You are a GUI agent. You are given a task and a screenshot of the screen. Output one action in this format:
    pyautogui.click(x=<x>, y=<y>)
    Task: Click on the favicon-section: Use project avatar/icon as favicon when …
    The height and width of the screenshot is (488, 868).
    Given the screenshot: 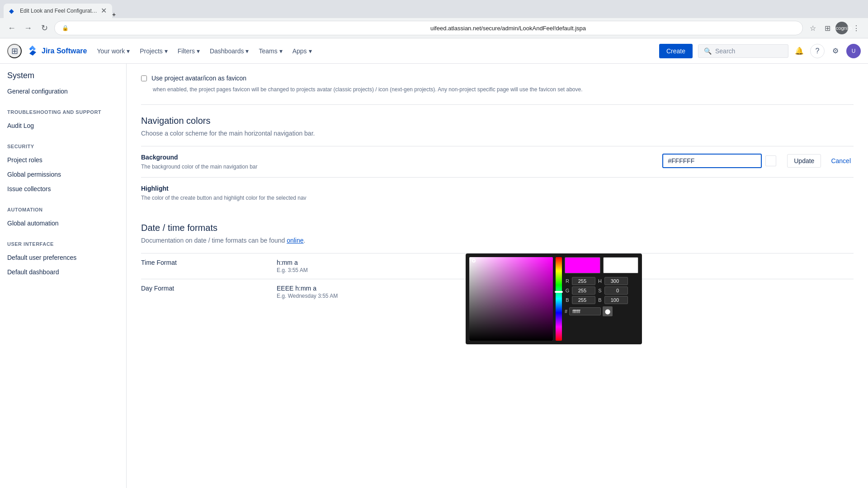 What is the action you would take?
    pyautogui.click(x=497, y=89)
    